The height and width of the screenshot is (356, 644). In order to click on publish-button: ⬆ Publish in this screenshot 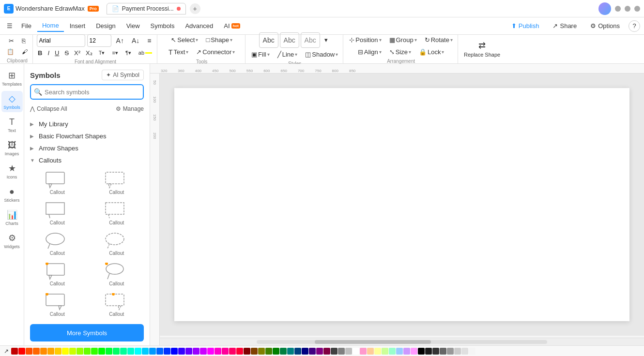, I will do `click(525, 26)`.